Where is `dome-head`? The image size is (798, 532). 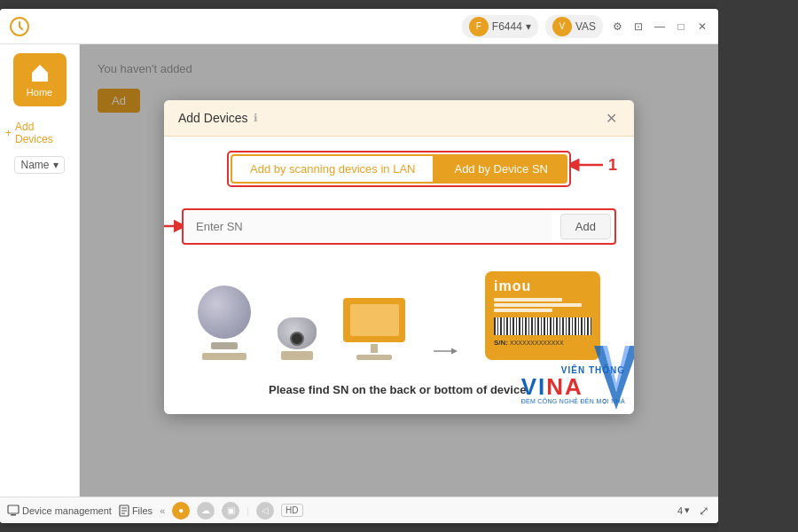 dome-head is located at coordinates (224, 312).